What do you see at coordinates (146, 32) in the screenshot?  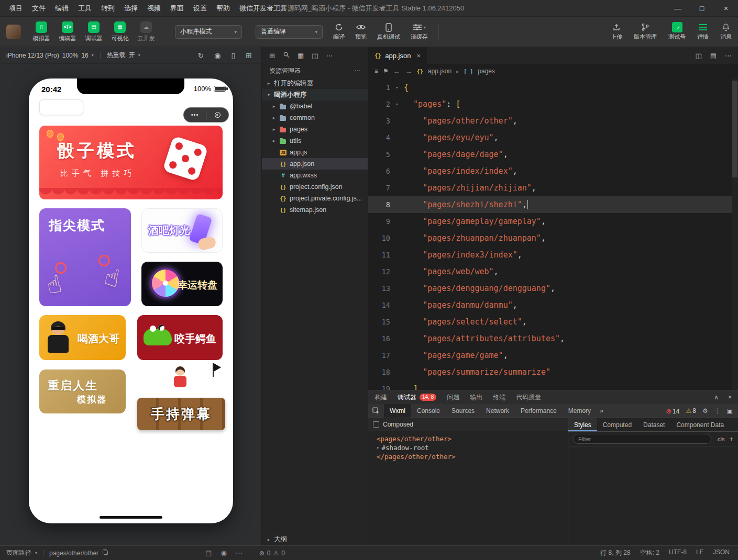 I see `toolbar-tool-button: ☁ 云开发` at bounding box center [146, 32].